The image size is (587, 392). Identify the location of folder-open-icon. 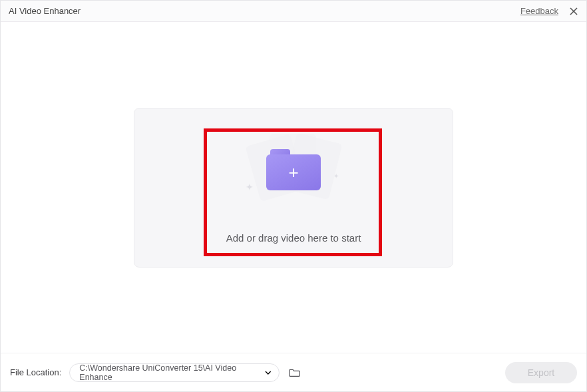
(295, 373).